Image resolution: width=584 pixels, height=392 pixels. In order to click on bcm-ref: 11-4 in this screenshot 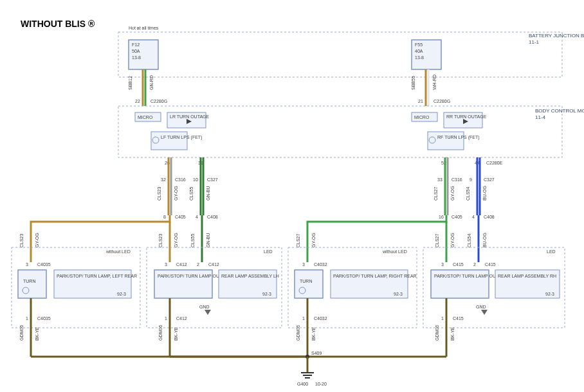, I will do `click(540, 117)`.